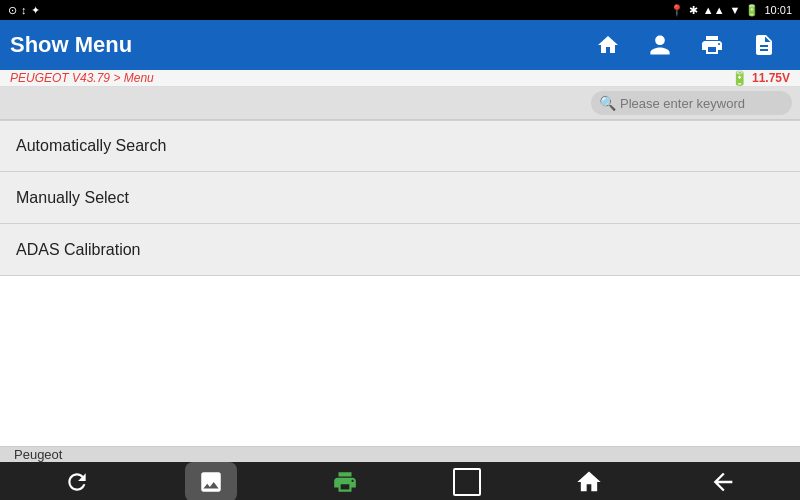 Image resolution: width=800 pixels, height=500 pixels. What do you see at coordinates (723, 481) in the screenshot?
I see `back-button` at bounding box center [723, 481].